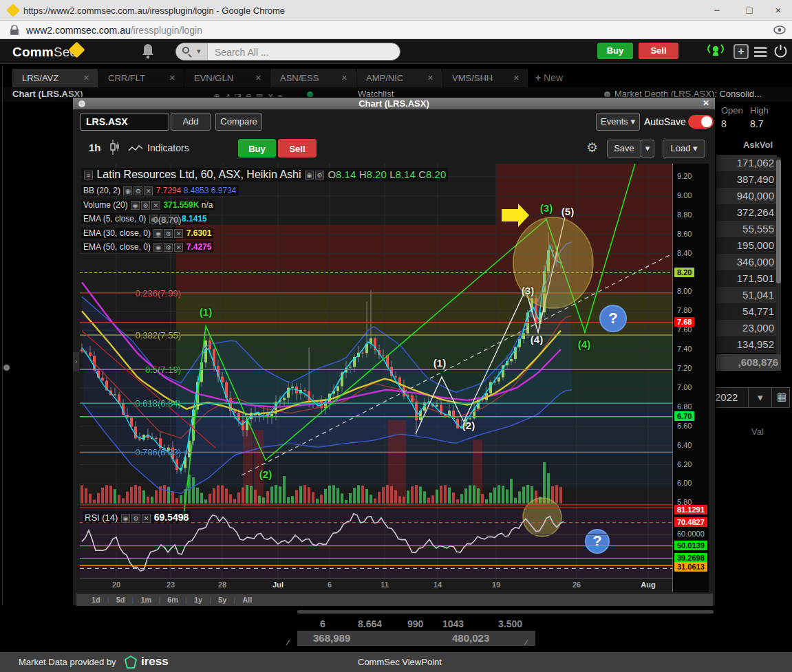 Image resolution: width=792 pixels, height=672 pixels. I want to click on askvol-row: 51,041, so click(747, 295).